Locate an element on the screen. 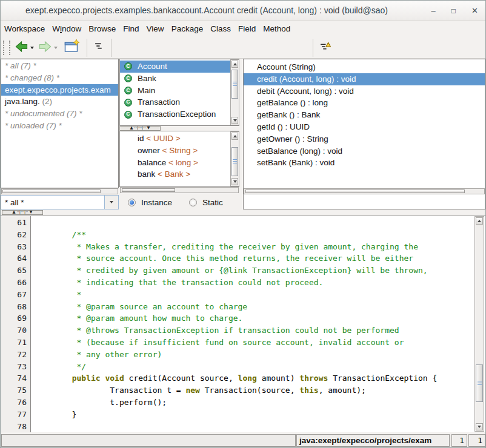 Image resolution: width=486 pixels, height=448 pixels. code-text: * credited by given amount or {@link Tra… is located at coordinates (229, 271).